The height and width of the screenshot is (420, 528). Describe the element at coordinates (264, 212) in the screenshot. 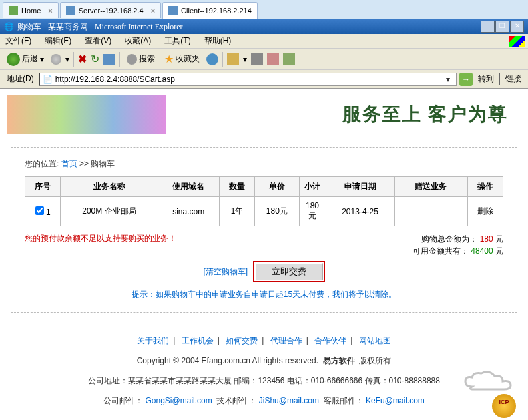

I see `table-row: 1 200M 企业邮局 sina.com 1年 180元 180元 2013-4…` at that location.